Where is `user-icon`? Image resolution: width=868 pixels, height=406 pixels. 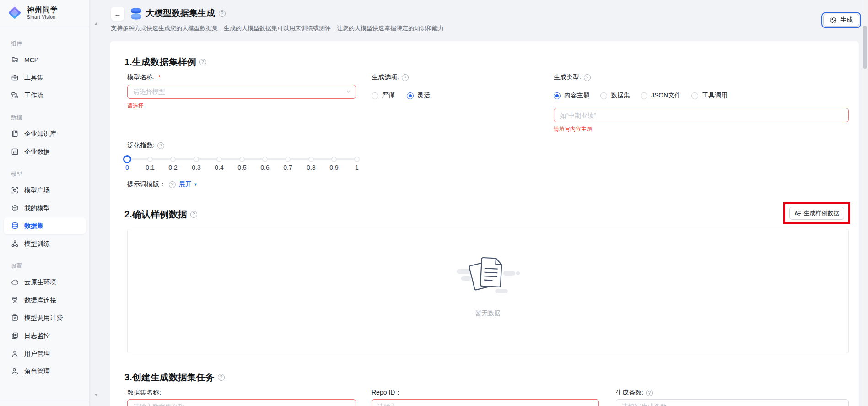 user-icon is located at coordinates (15, 353).